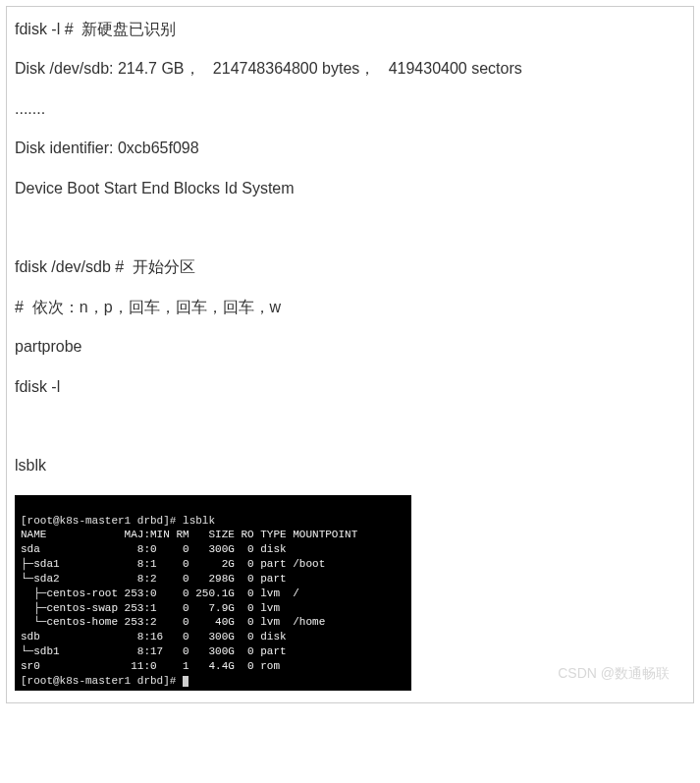 Image resolution: width=700 pixels, height=783 pixels. Describe the element at coordinates (350, 228) in the screenshot. I see `blank-gap` at that location.